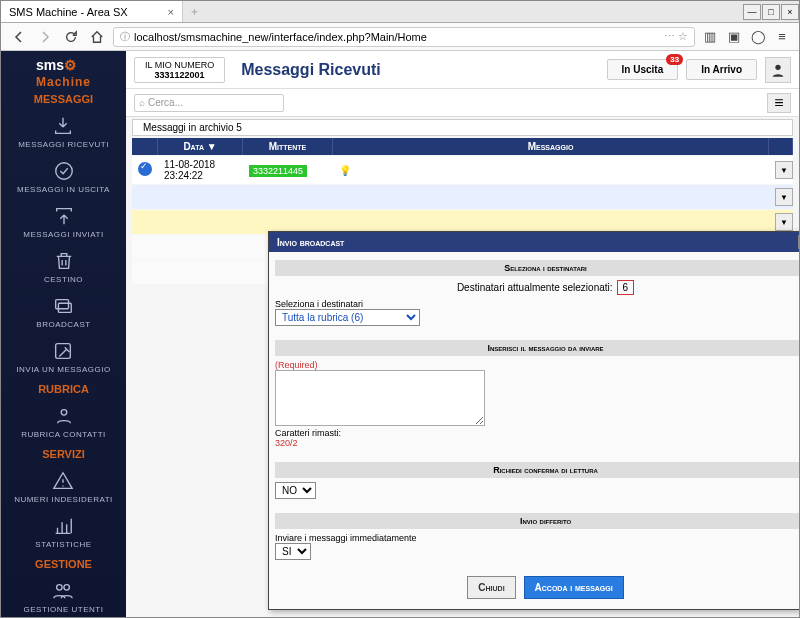 This screenshot has width=800, height=618. Describe the element at coordinates (63, 222) in the screenshot. I see `nav-messaggi-inviati: Messaggi Inviati` at that location.